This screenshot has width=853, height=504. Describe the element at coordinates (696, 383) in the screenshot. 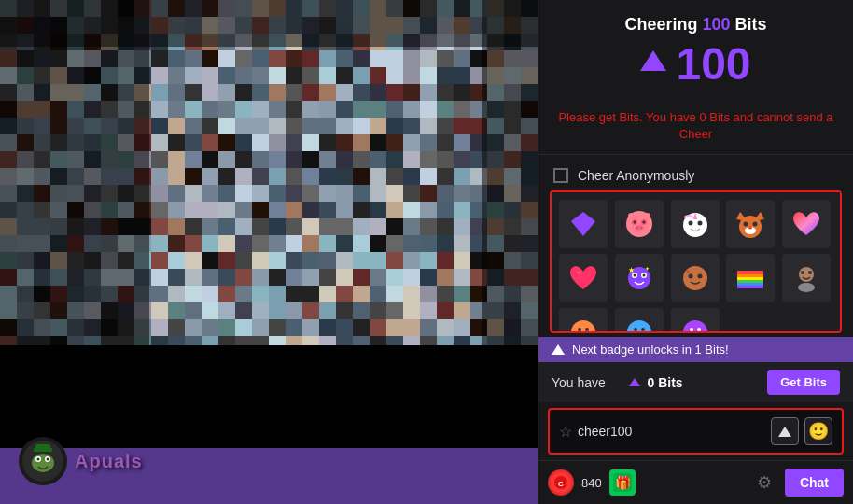

I see `you-have-row: You have 0 Bits Get Bits` at that location.